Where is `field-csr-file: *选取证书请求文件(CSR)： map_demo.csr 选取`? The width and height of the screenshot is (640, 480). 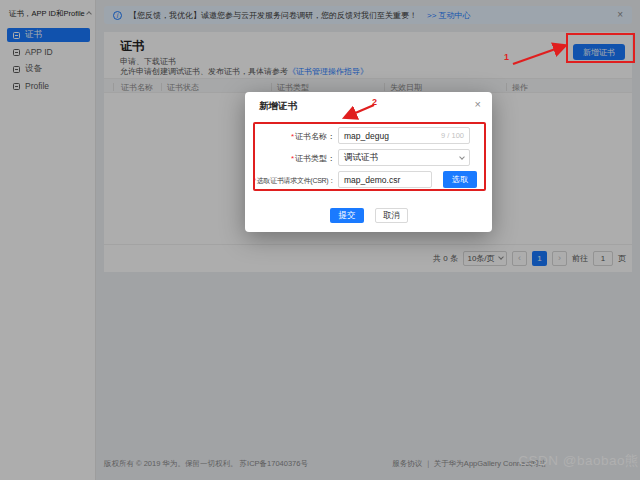
field-csr-file: *选取证书请求文件(CSR)： map_demo.csr 选取 is located at coordinates (368, 180).